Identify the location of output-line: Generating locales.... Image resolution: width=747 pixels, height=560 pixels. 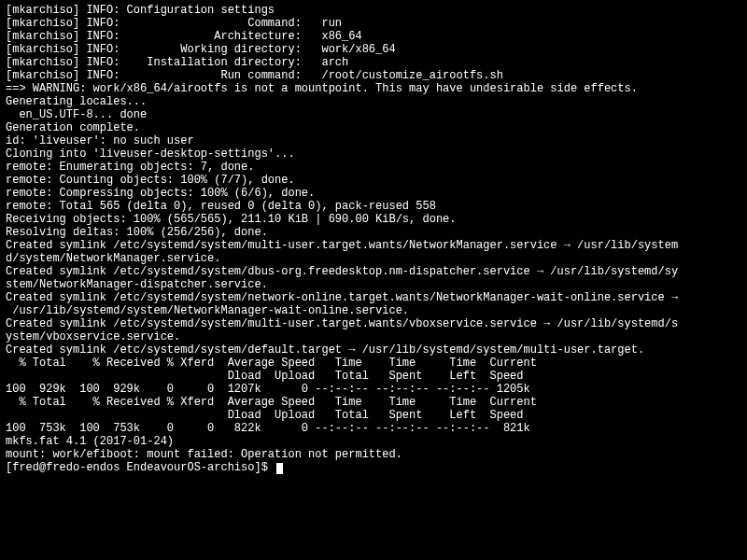
(374, 102).